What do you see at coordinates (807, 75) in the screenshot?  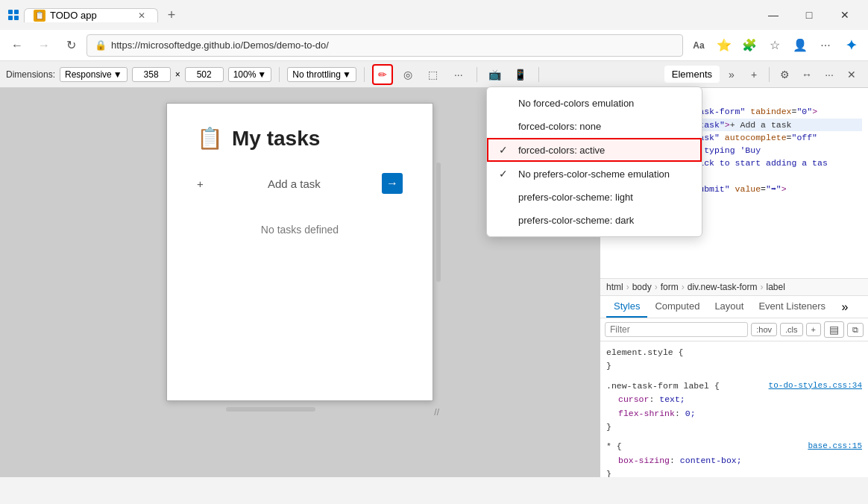 I see `devtools-dock-button: ↔` at bounding box center [807, 75].